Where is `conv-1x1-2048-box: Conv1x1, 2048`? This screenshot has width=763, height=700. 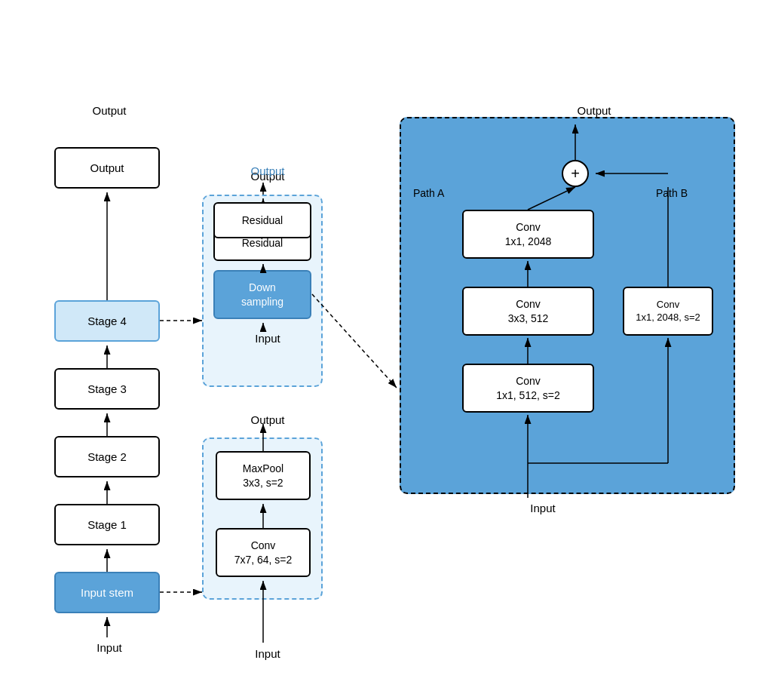 conv-1x1-2048-box: Conv1x1, 2048 is located at coordinates (528, 234).